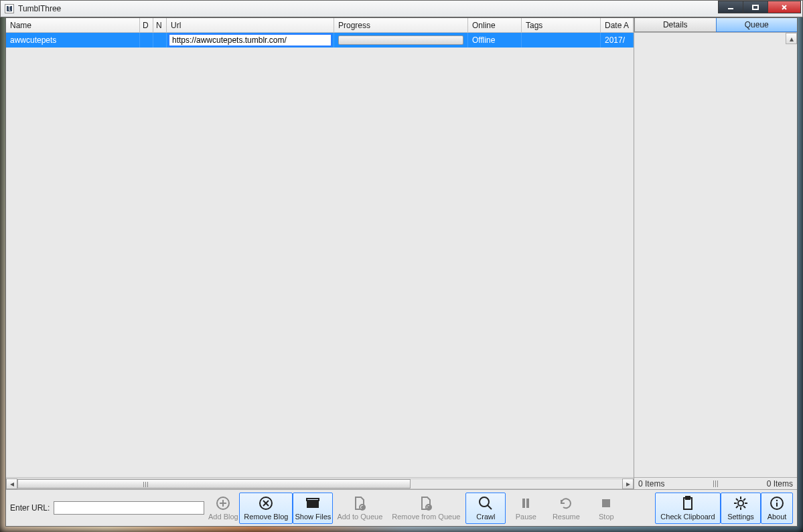 The height and width of the screenshot is (532, 803). I want to click on cell-url, so click(250, 40).